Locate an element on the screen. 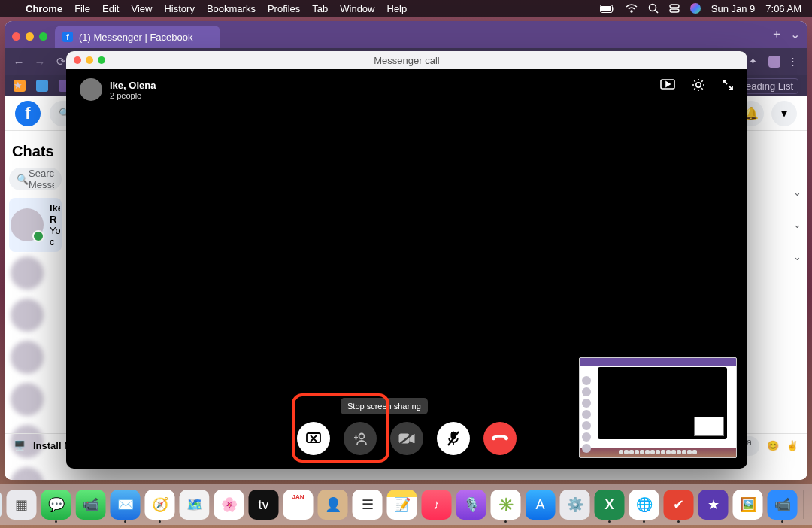 This screenshot has width=812, height=528. bookmark-item is located at coordinates (42, 86).